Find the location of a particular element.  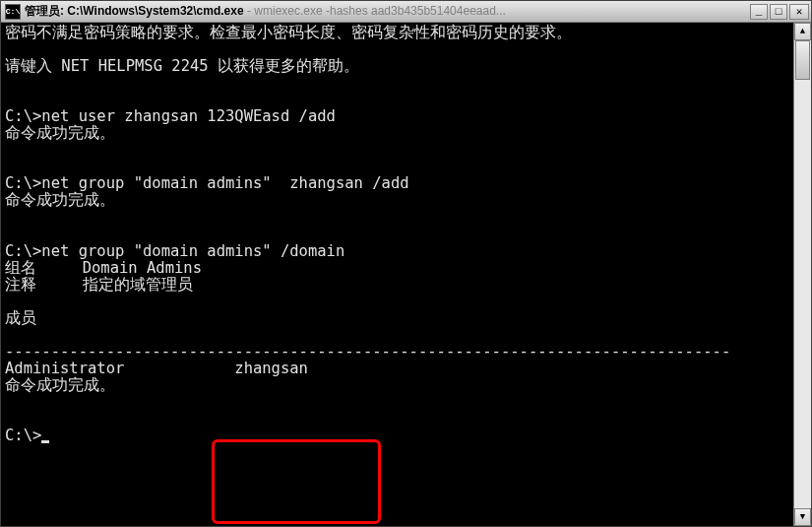

title-args: - wmiexec.exe -hashes aad3b435b51404eeaa… is located at coordinates (375, 11).